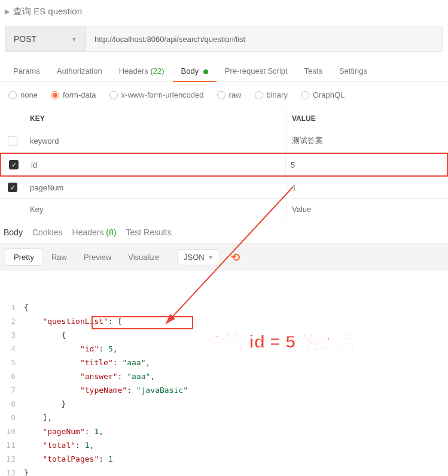 The height and width of the screenshot is (476, 448). I want to click on cell-key: id, so click(156, 165).